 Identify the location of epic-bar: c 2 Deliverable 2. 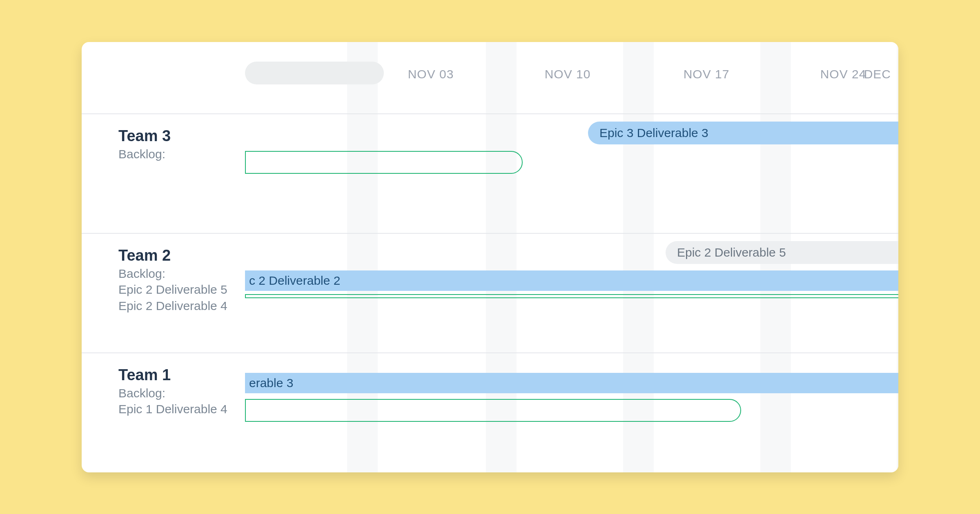
(572, 281).